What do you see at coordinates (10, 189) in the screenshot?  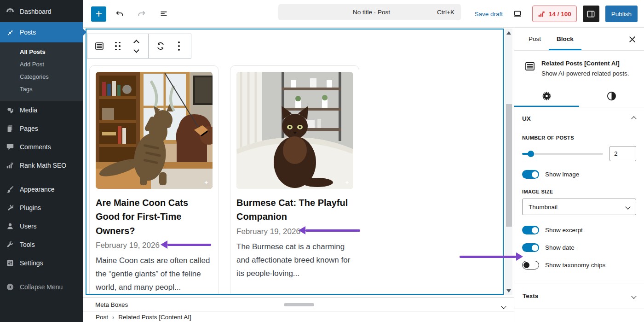 I see `brush-icon` at bounding box center [10, 189].